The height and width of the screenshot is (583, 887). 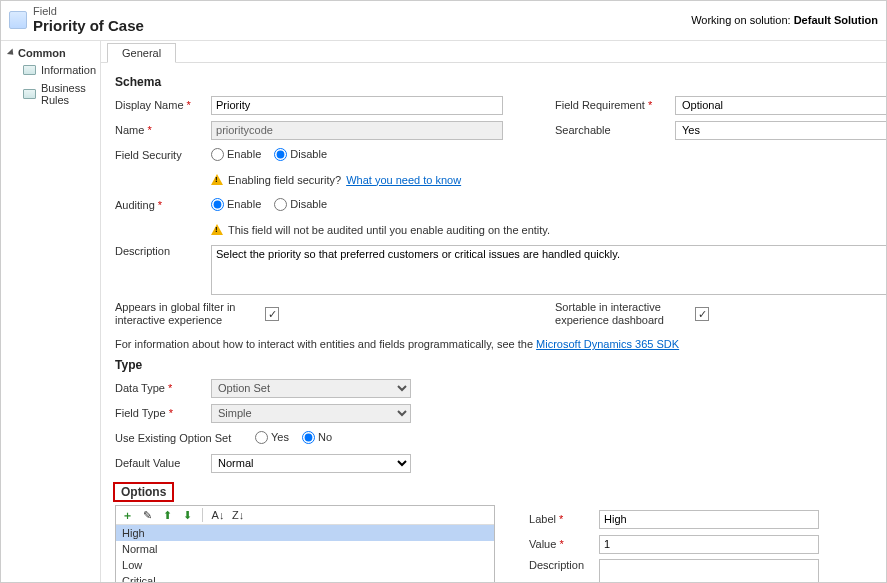 What do you see at coordinates (163, 205) in the screenshot?
I see `auditing-label: Auditing` at bounding box center [163, 205].